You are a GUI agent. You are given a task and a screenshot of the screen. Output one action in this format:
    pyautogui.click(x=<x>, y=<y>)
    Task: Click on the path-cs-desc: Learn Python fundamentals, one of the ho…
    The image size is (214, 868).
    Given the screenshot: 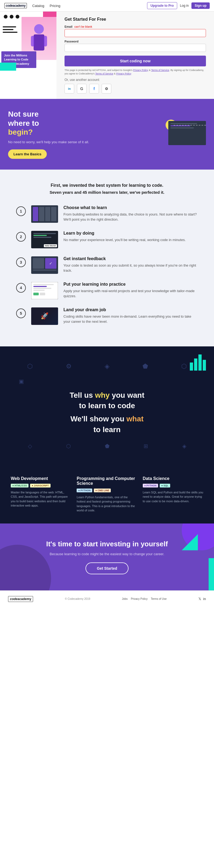 What is the action you would take?
    pyautogui.click(x=107, y=504)
    